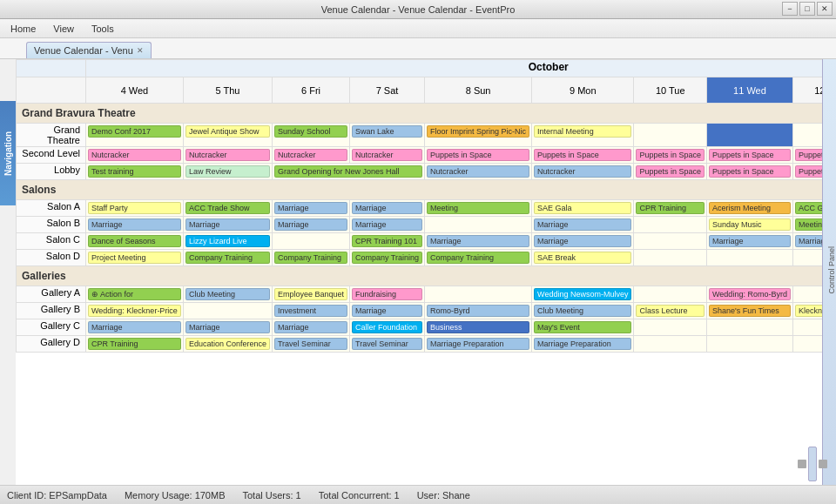  Describe the element at coordinates (478, 311) in the screenshot. I see `evt-romo-byrd: Romo-Byrd` at that location.